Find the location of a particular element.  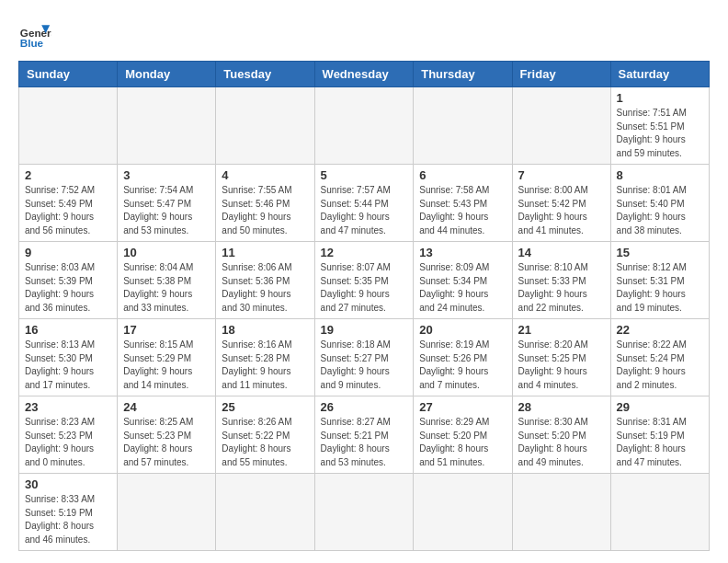

day-info: Sunrise: 7:52 AM Sunset: 5:49 PM Dayligh… is located at coordinates (68, 211).